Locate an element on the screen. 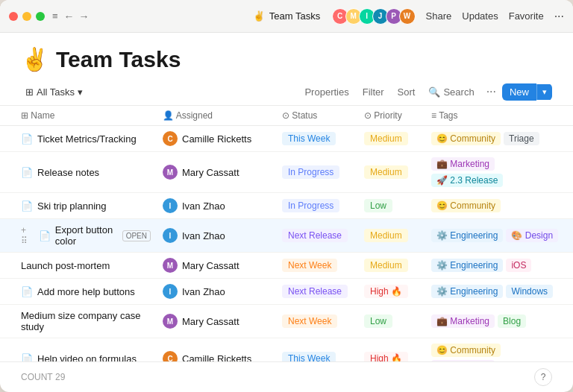 The width and height of the screenshot is (573, 392). new-button-main: New is located at coordinates (519, 92).